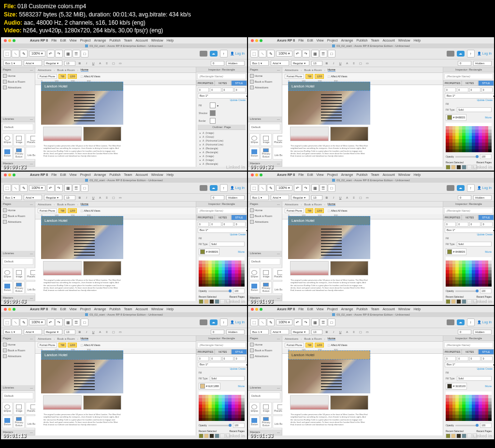 Image resolution: width=495 pixels, height=448 pixels. I want to click on menu-item: View, so click(73, 175).